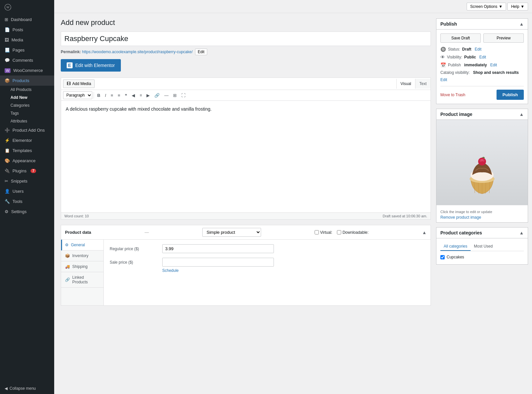 The image size is (532, 394). I want to click on sidebar-item-elementor: ⚡ Elementor, so click(27, 141).